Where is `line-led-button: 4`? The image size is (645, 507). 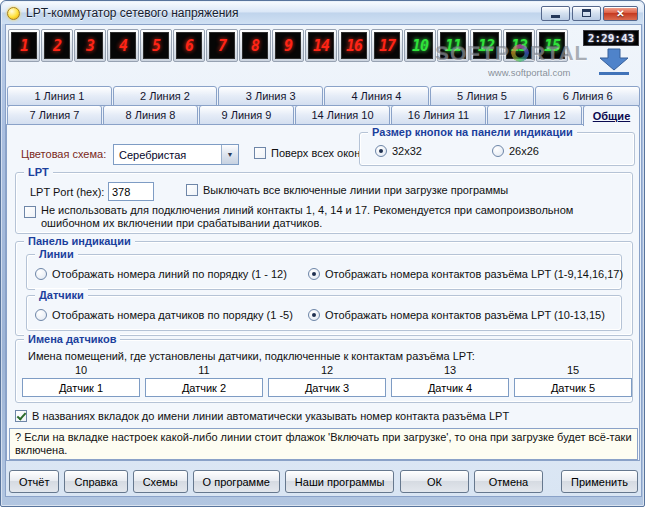 line-led-button: 4 is located at coordinates (123, 46).